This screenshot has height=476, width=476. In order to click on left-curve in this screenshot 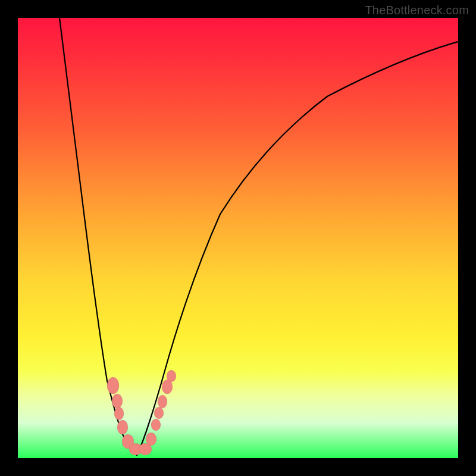, I will do `click(98, 237)`.